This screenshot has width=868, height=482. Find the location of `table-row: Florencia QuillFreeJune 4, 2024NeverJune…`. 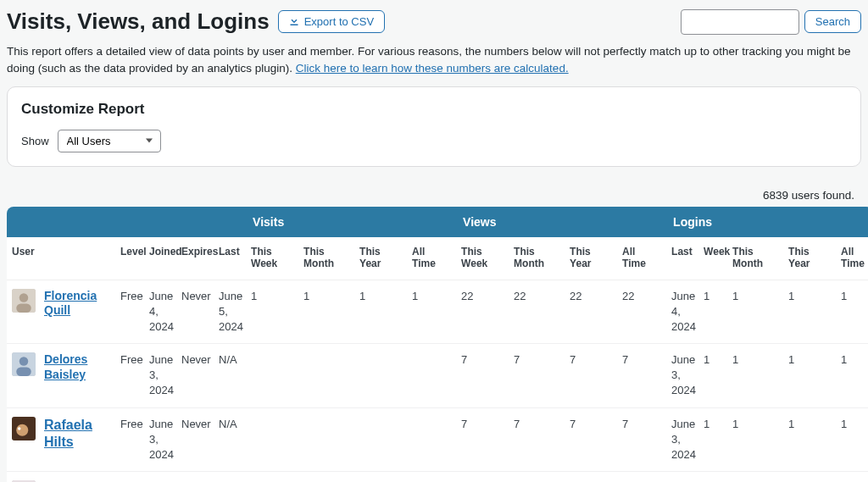

table-row: Florencia QuillFreeJune 4, 2024NeverJune… is located at coordinates (437, 312).